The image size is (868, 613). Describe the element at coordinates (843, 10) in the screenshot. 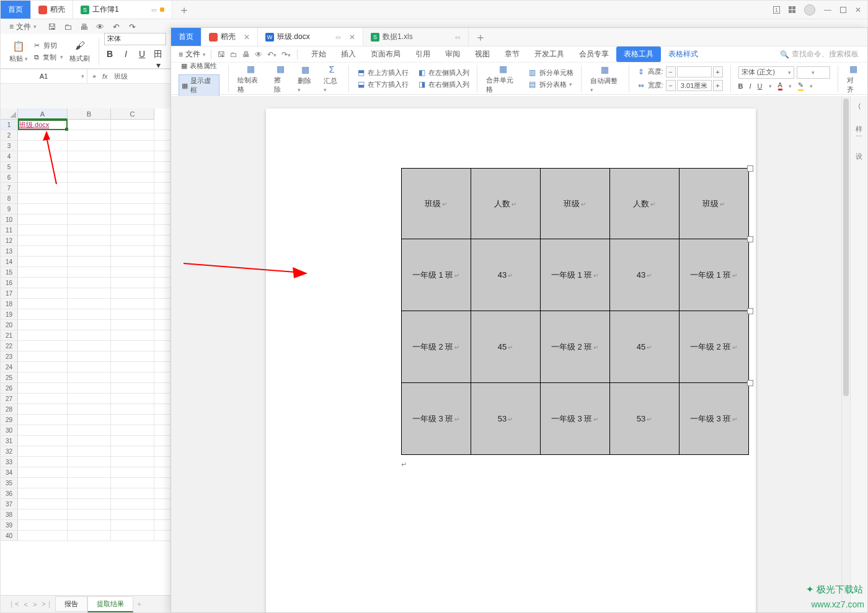

I see `maximize-button` at that location.